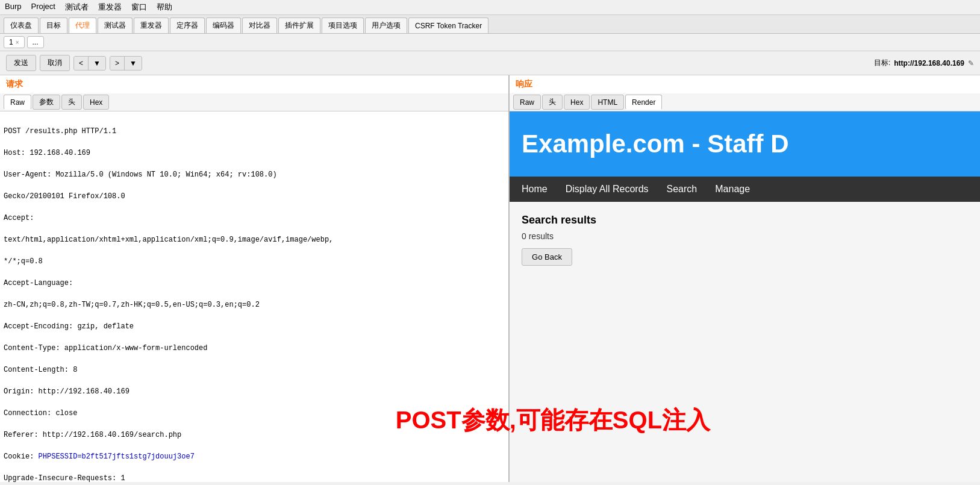  What do you see at coordinates (527, 102) in the screenshot?
I see `response-tab-raw: Raw` at bounding box center [527, 102].